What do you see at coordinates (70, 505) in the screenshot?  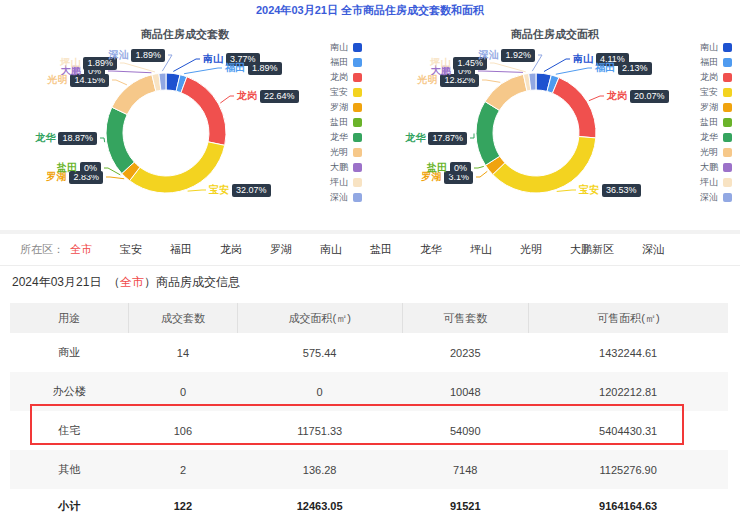 I see `table-cell: 小计` at bounding box center [70, 505].